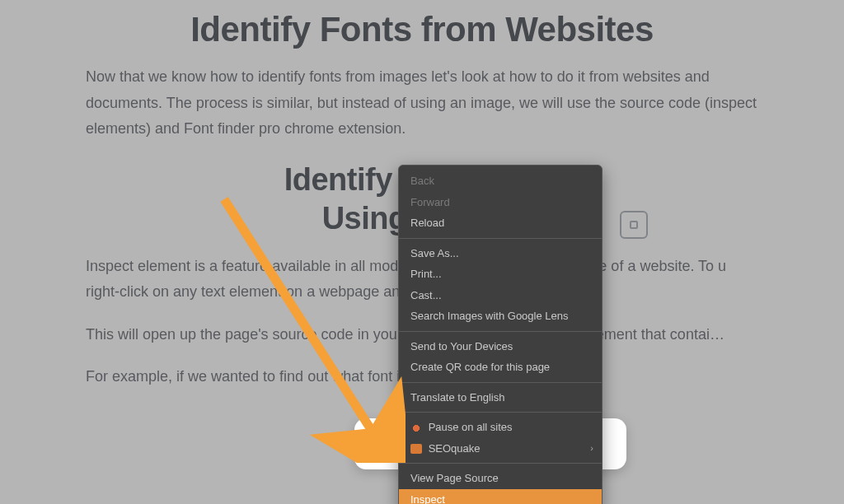 The width and height of the screenshot is (844, 504). What do you see at coordinates (592, 448) in the screenshot?
I see `chevron-right-icon: ›` at bounding box center [592, 448].